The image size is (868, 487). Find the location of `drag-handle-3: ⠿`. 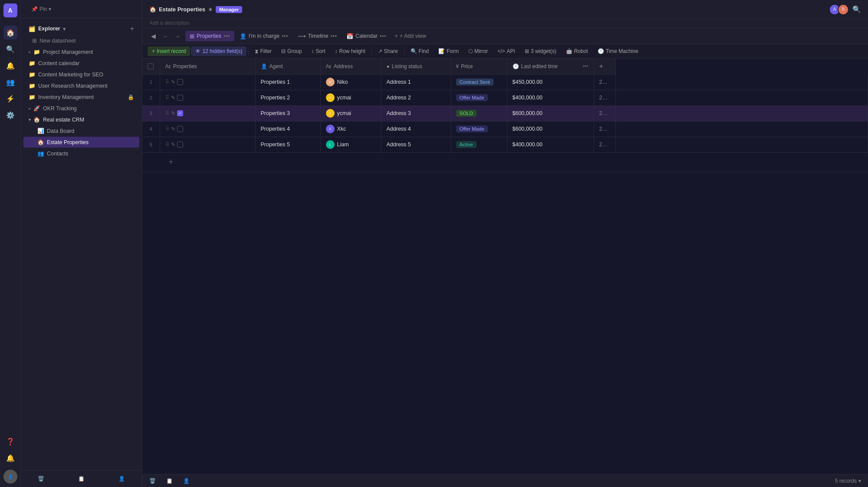

drag-handle-3: ⠿ is located at coordinates (168, 113).